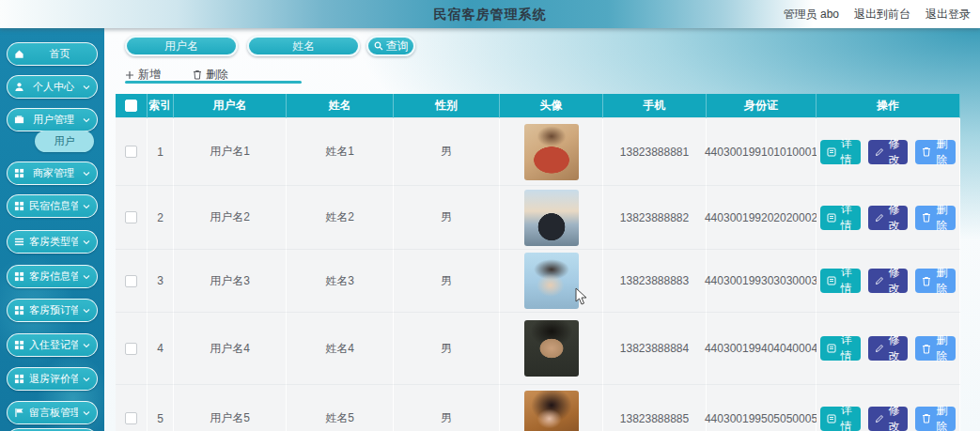 This screenshot has height=431, width=980. Describe the element at coordinates (54, 276) in the screenshot. I see `sidebar-item-label: 客房信息管理` at that location.